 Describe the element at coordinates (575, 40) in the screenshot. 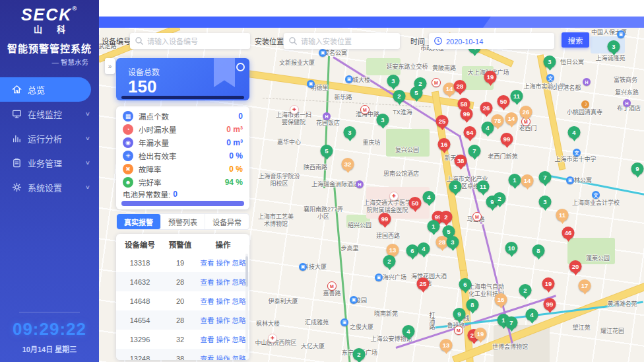

I see `search-button: 搜索` at that location.